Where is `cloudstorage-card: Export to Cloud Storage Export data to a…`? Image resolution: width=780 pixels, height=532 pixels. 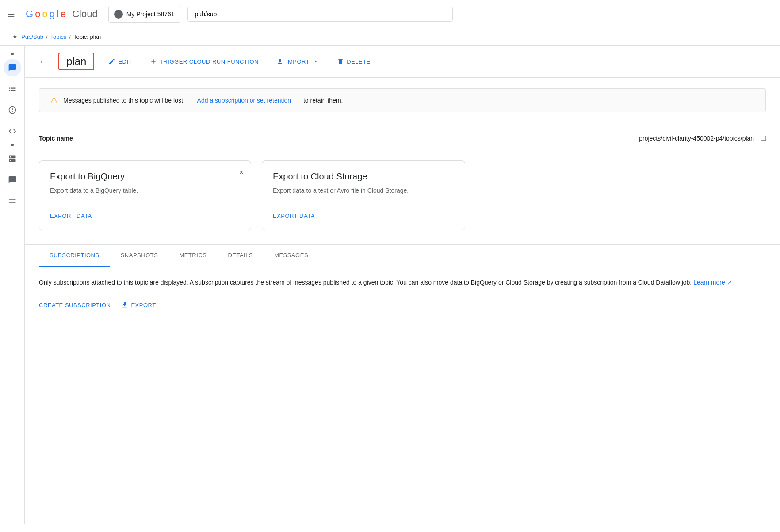
cloudstorage-card: Export to Cloud Storage Export data to a… is located at coordinates (363, 195).